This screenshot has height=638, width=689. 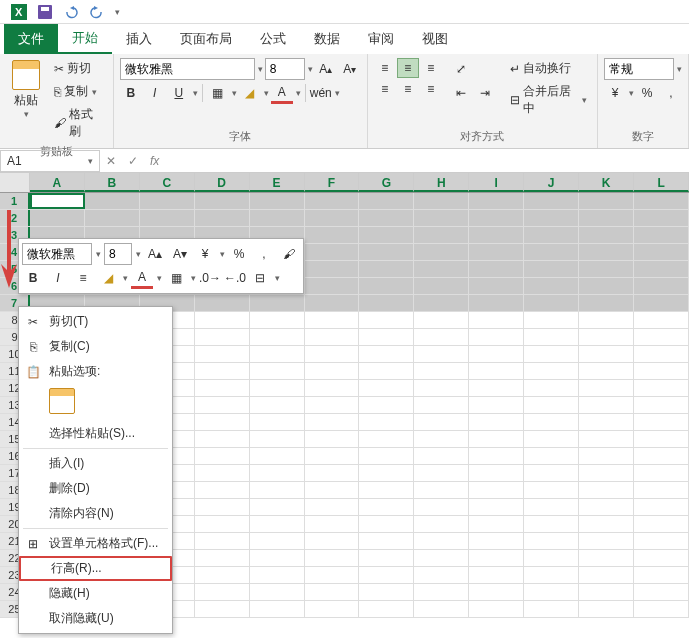 I want to click on increase-font-icon: A▴, so click(x=326, y=69).